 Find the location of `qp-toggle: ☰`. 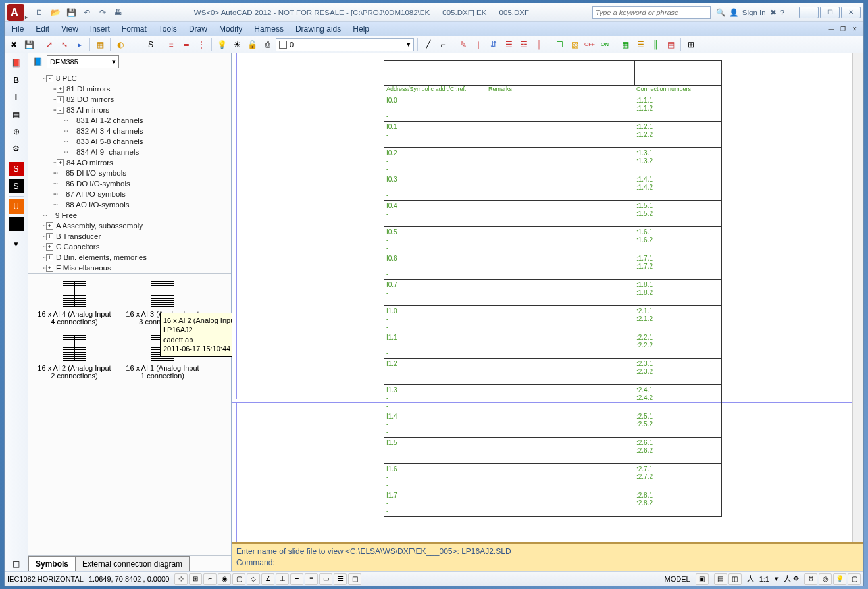

qp-toggle: ☰ is located at coordinates (340, 579).